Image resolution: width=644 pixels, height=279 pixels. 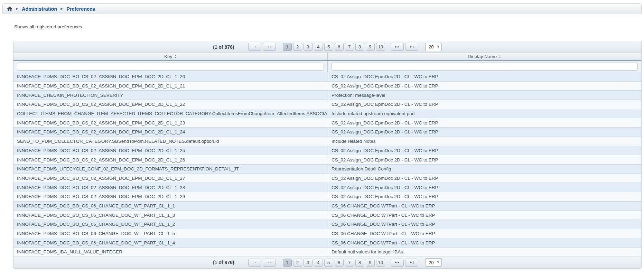 I want to click on display-name-cell: Include related upstream equivalent part, so click(x=484, y=114).